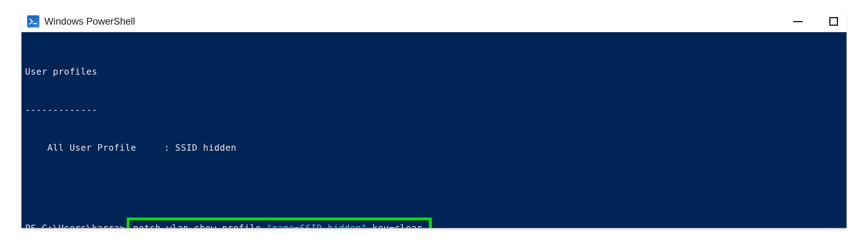 This screenshot has height=250, width=868. I want to click on command-quoted: "name=SSID hidden", so click(317, 225).